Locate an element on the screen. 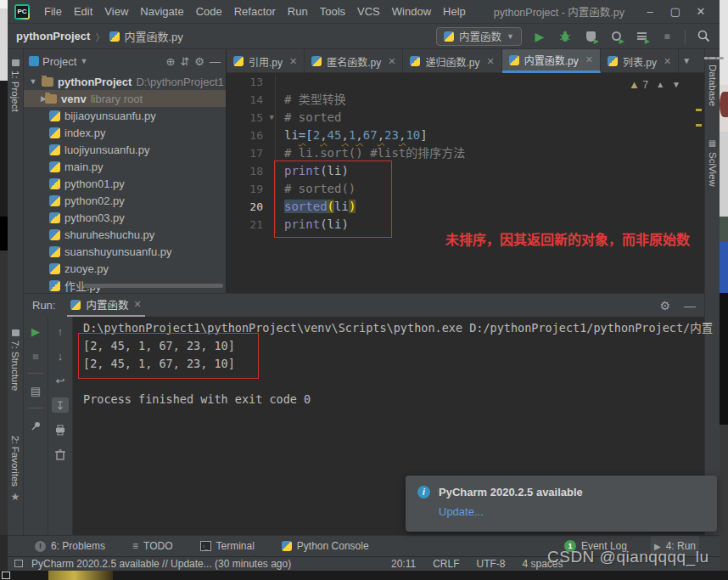 This screenshot has height=580, width=728. code-line: 20sorted(li) is located at coordinates (465, 207).